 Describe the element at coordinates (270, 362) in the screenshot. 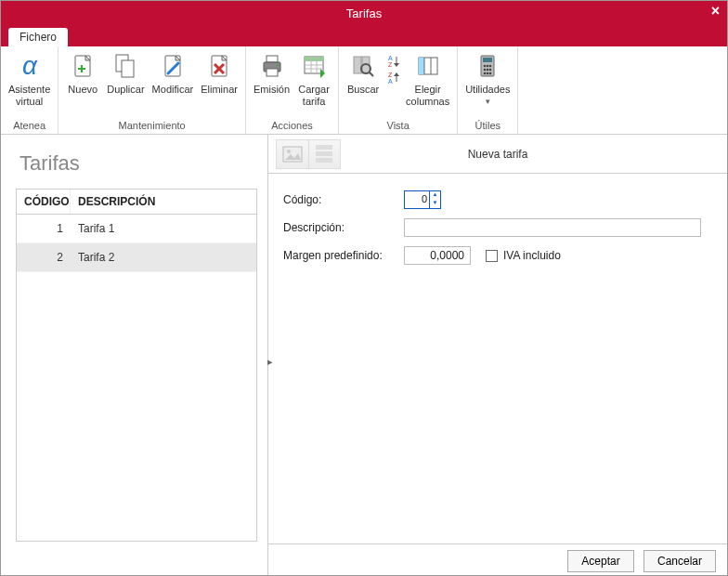

I see `splitter-handle: ▸` at that location.